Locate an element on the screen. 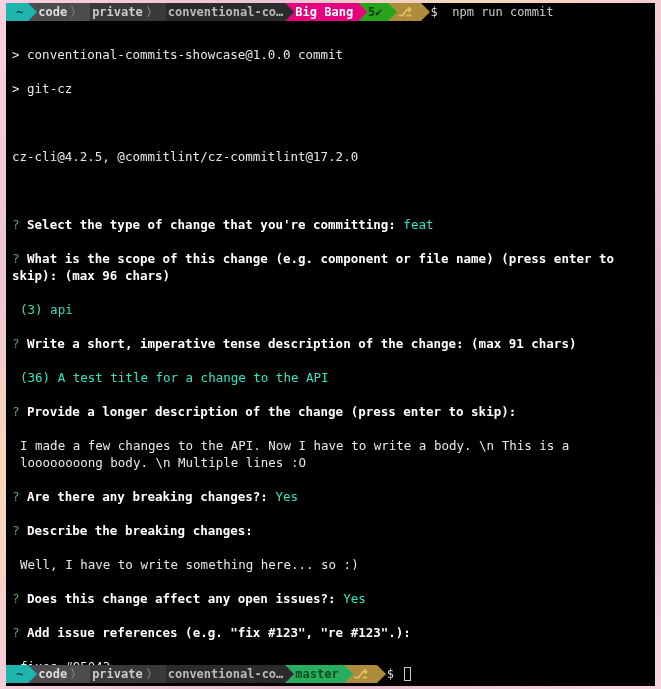 The height and width of the screenshot is (689, 661). prompt-line: ? Select the type of change that you're … is located at coordinates (330, 224).